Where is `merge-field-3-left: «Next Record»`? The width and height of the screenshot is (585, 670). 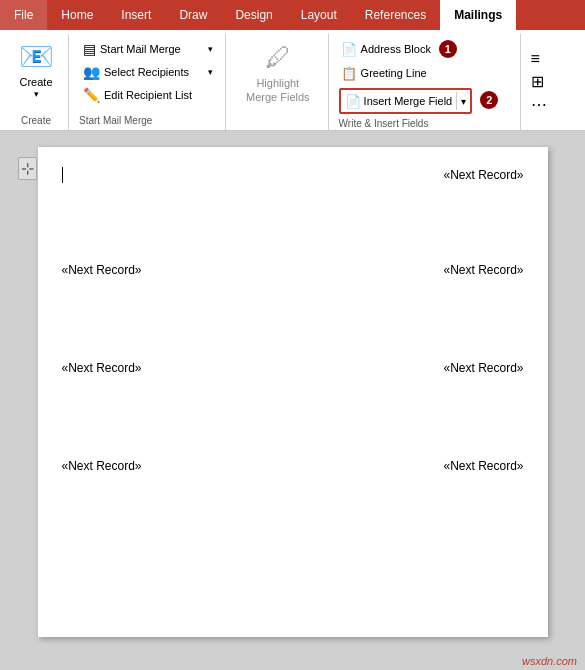 merge-field-3-left: «Next Record» is located at coordinates (102, 368).